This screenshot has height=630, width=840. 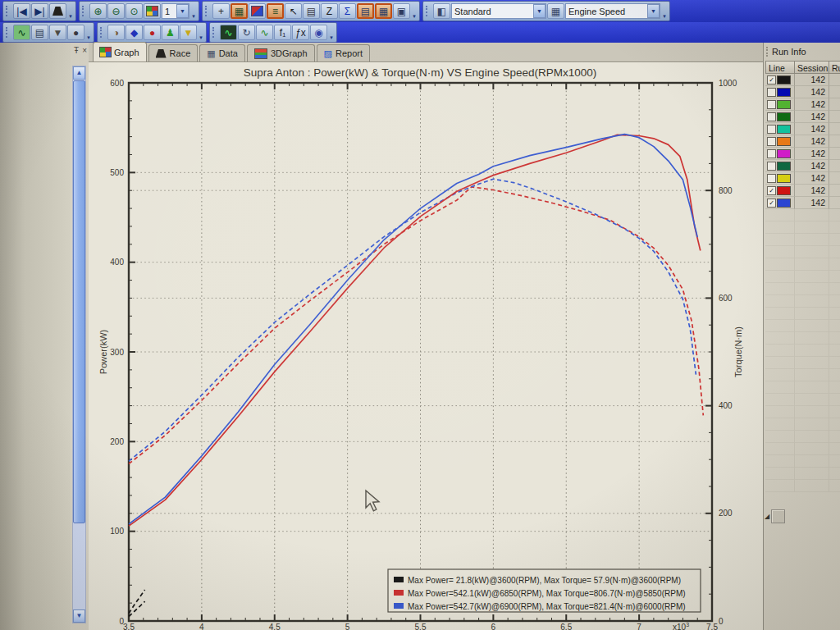 I want to click on live-data-button: ∿, so click(x=228, y=33).